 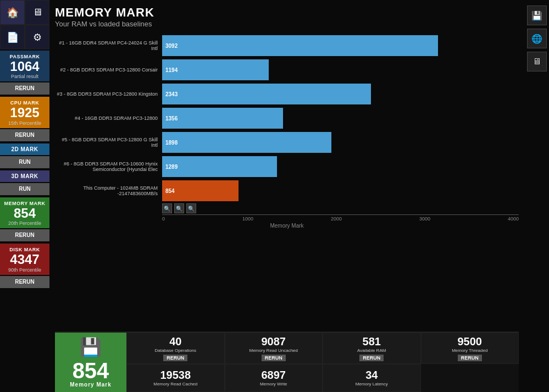 I want to click on bar-label: #3 - 8GB DDR3 SDRAM PC3-12800 Kingston, so click(x=109, y=94).